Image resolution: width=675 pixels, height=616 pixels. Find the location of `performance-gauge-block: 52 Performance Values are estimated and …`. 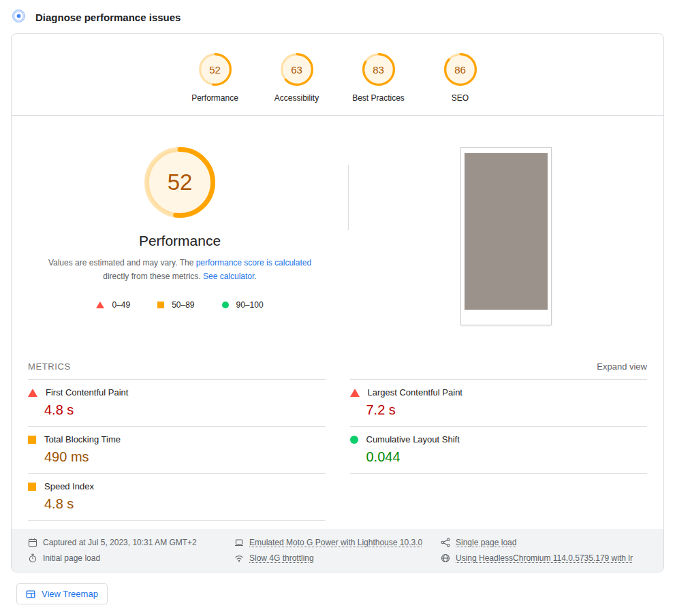

performance-gauge-block: 52 Performance Values are estimated and … is located at coordinates (180, 229).